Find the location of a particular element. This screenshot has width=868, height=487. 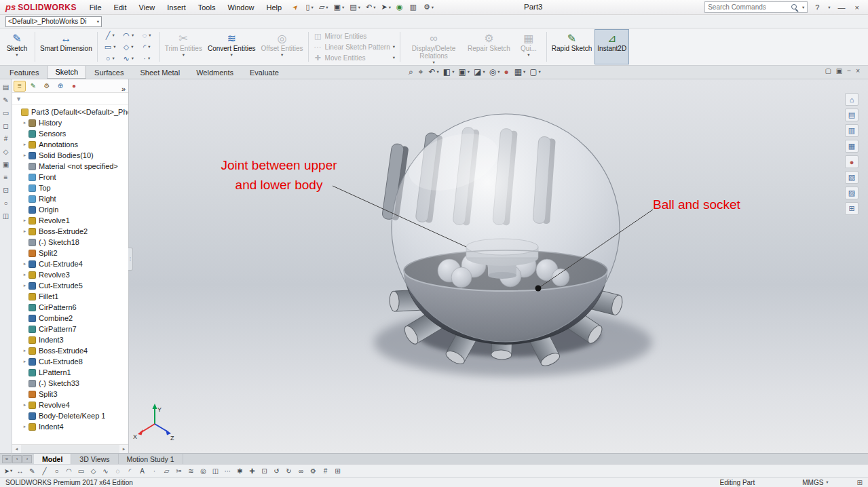

quick-snaps-button: ▦ Qui... ▾ is located at coordinates (529, 47).